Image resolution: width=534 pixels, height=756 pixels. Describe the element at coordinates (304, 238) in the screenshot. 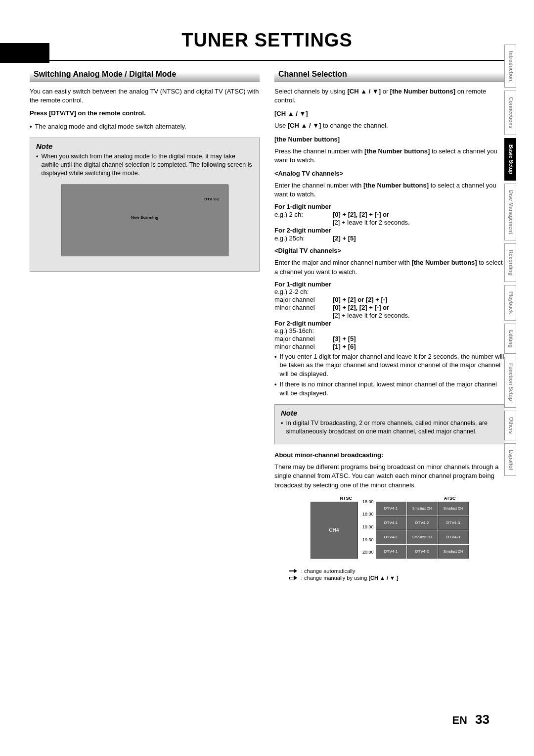

I see `lbl: e.g.) 25ch:` at that location.